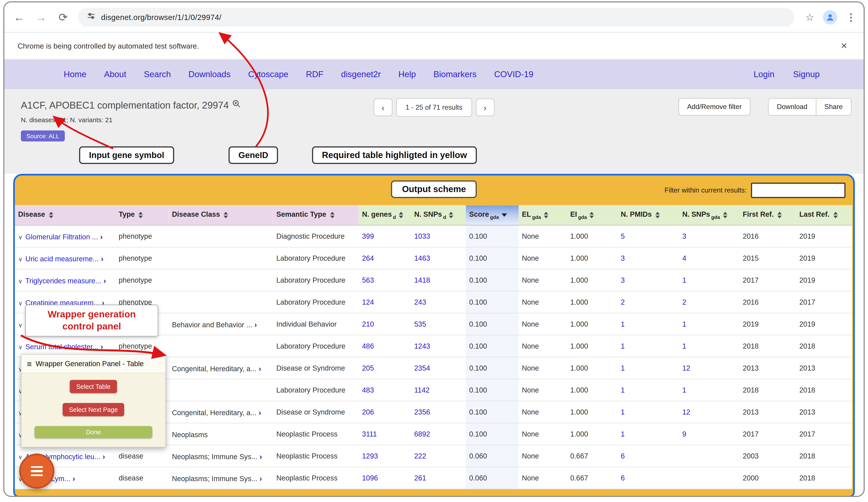 The width and height of the screenshot is (868, 502). I want to click on column-header-semantic-type: Semantic Type, so click(316, 215).